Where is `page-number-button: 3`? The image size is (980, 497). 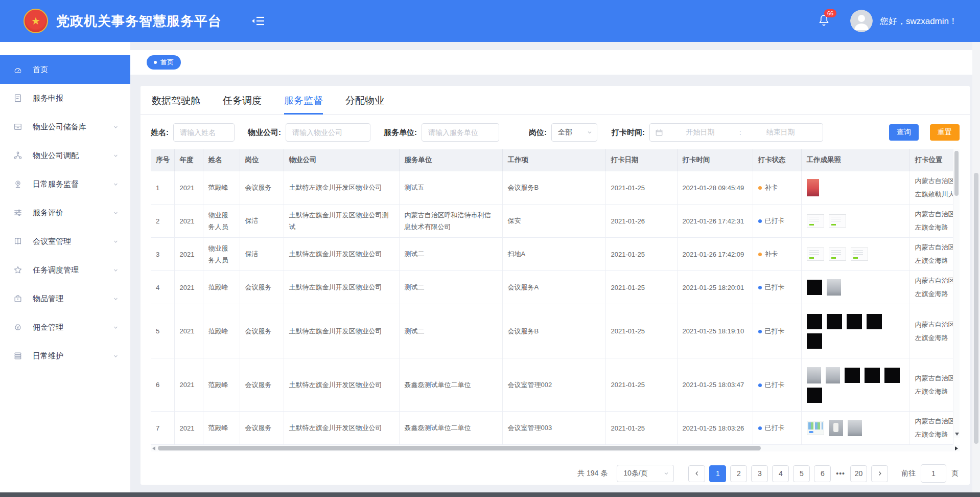
page-number-button: 3 is located at coordinates (759, 473).